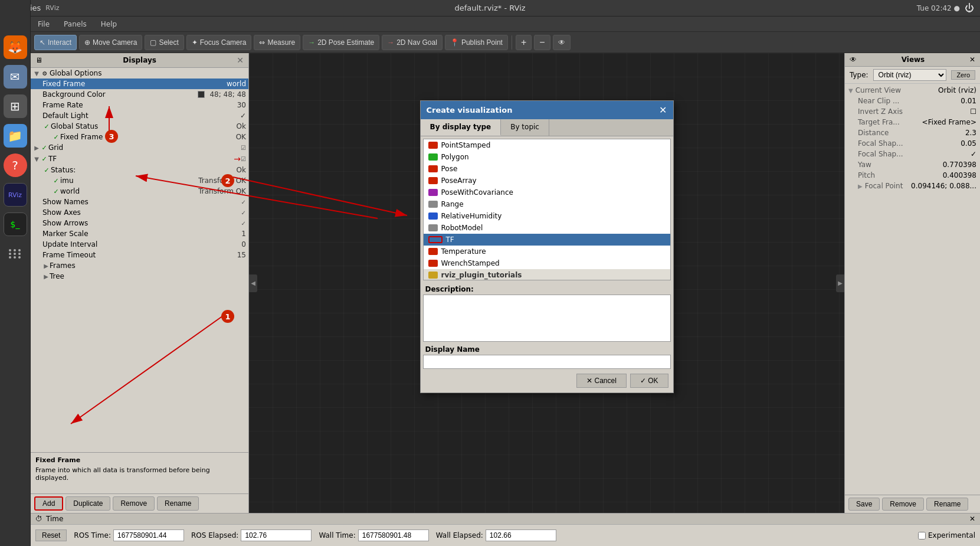 This screenshot has height=546, width=980. What do you see at coordinates (139, 276) in the screenshot?
I see `tree-row: ▶ Tree` at bounding box center [139, 276].